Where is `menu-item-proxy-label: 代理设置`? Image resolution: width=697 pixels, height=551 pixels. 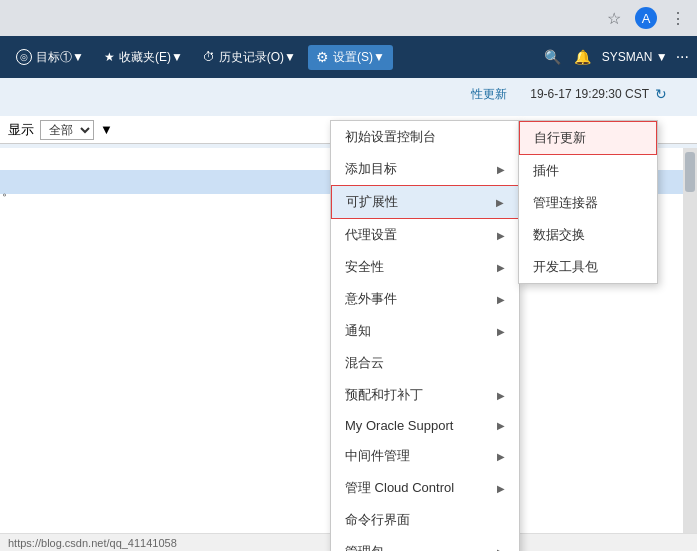
menu-item-proxy-label: 代理设置 is located at coordinates (371, 235).